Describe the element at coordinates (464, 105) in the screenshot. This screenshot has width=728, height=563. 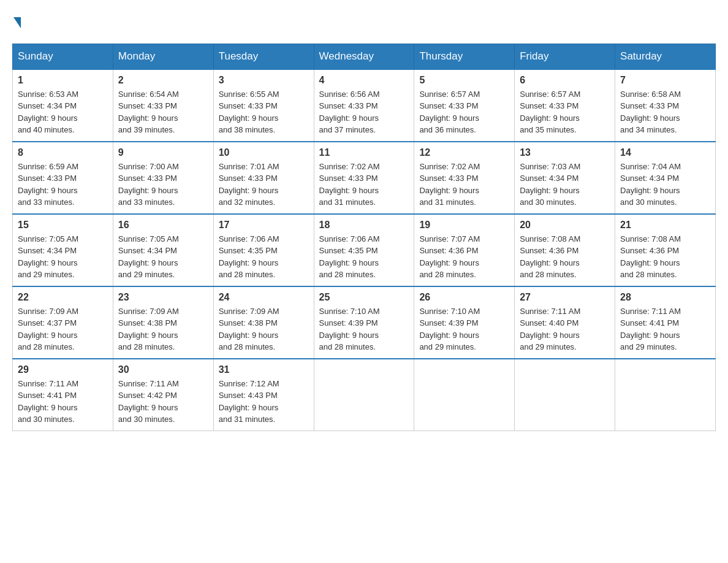
I see `calendar-cell: 5 Sunrise: 6:57 AM Sunset: 4:33 PM Dayli…` at that location.